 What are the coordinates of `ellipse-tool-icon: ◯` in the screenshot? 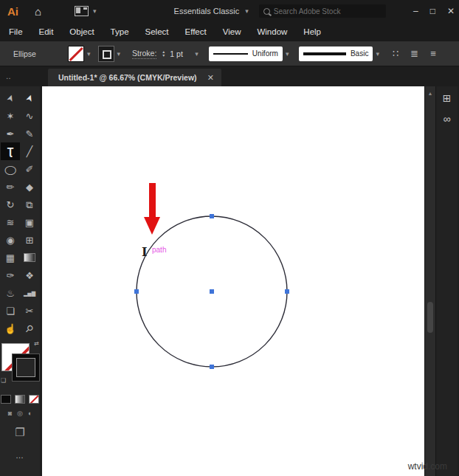 It's located at (10, 169).